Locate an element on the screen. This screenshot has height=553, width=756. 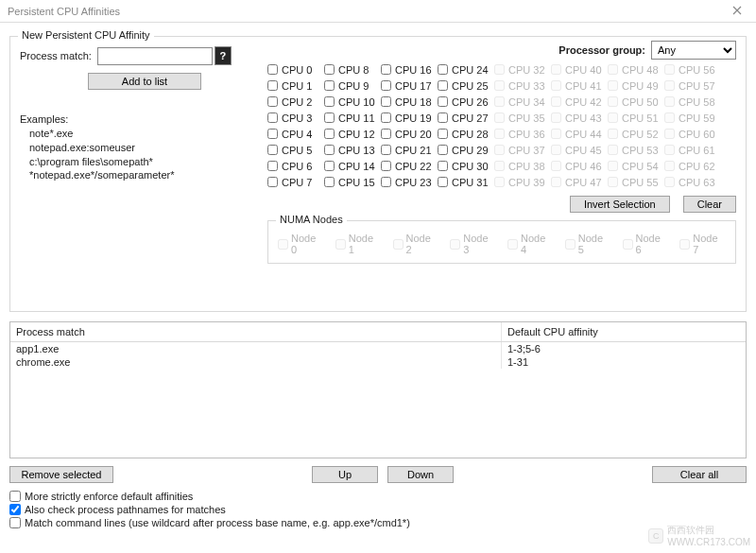
cpu-checkbox-15: CPU 15 is located at coordinates (352, 181).